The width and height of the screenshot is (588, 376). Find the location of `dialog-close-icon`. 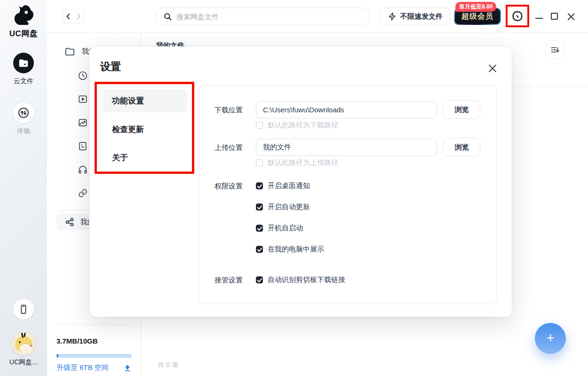

dialog-close-icon is located at coordinates (493, 68).